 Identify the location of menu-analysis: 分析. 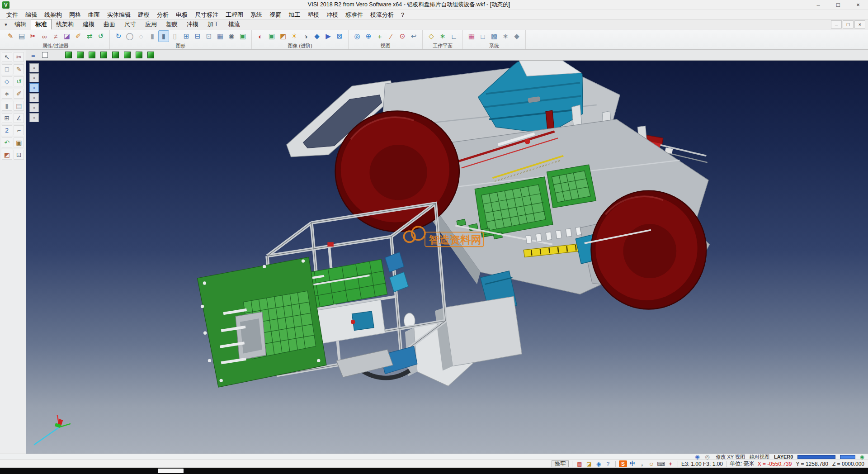
(163, 15).